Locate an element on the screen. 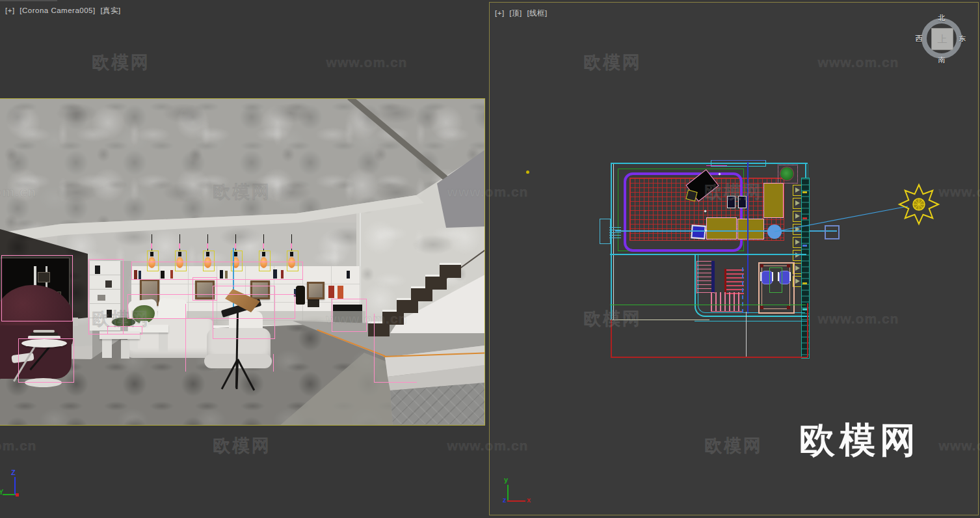 Image resolution: width=980 pixels, height=518 pixels. sun-spoke is located at coordinates (919, 204).